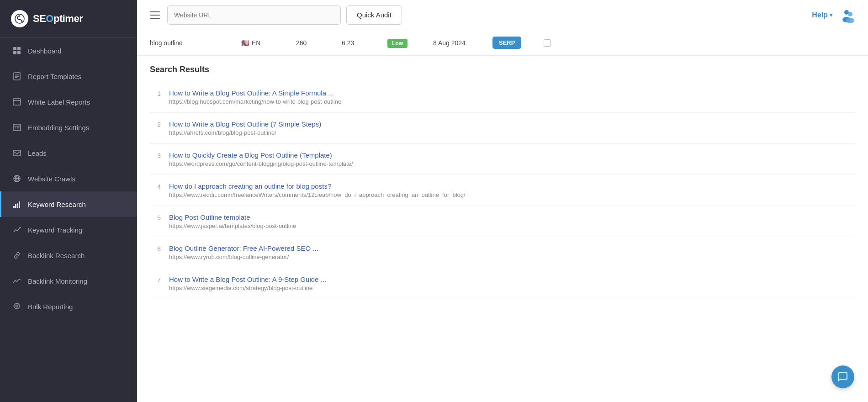  I want to click on result-url: https://www.ryrob.com/blog-outline-gener…, so click(512, 257).